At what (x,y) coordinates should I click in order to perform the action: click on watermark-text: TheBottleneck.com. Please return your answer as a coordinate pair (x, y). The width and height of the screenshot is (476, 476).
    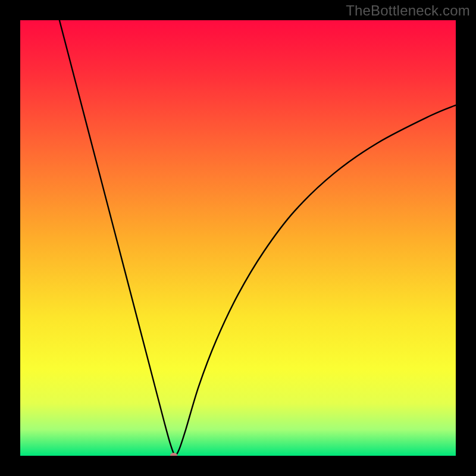
    Looking at the image, I should click on (408, 11).